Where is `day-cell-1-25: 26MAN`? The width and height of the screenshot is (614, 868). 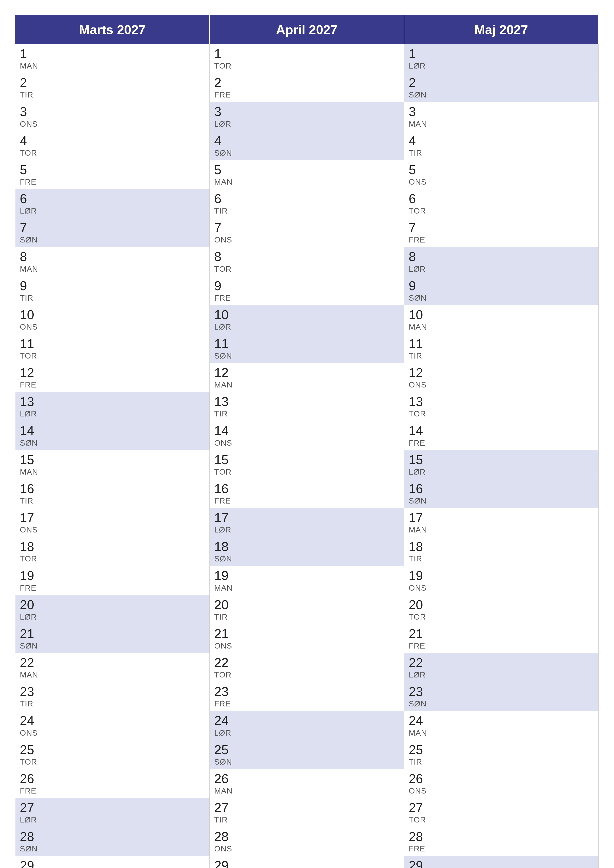
day-cell-1-25: 26MAN is located at coordinates (307, 783).